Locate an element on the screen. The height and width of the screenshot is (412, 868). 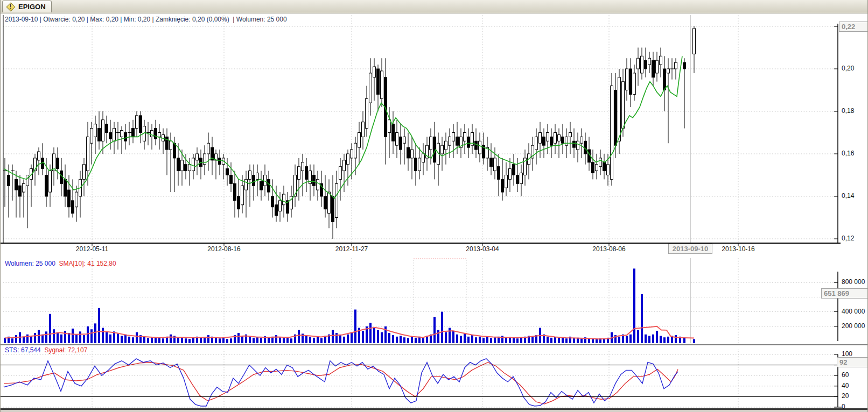
price-tick-label: 0,20 is located at coordinates (848, 68).